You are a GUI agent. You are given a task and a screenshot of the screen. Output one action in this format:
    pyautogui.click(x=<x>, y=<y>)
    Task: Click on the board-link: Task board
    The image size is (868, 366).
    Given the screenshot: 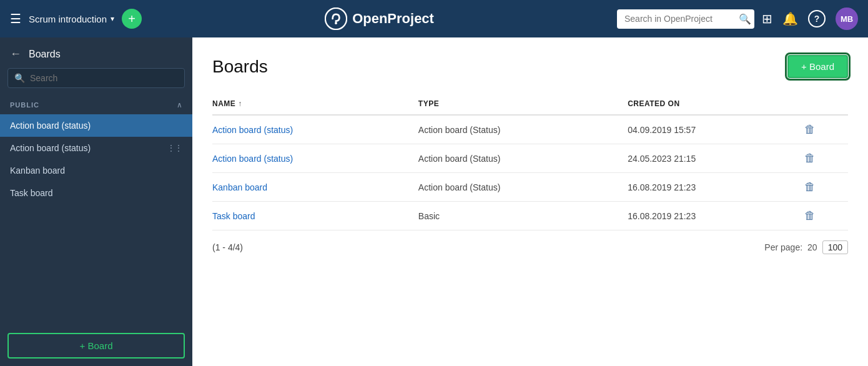 What is the action you would take?
    pyautogui.click(x=234, y=216)
    